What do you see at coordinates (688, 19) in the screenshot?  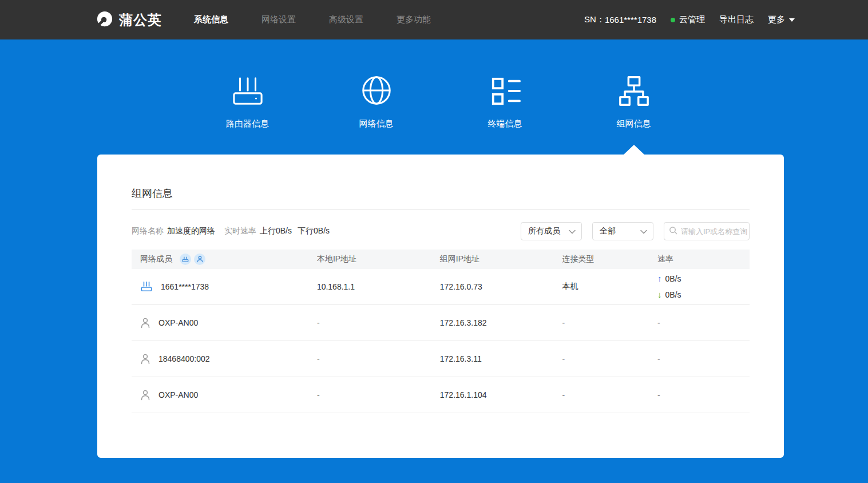 I see `cloud-management-link: 云管理` at bounding box center [688, 19].